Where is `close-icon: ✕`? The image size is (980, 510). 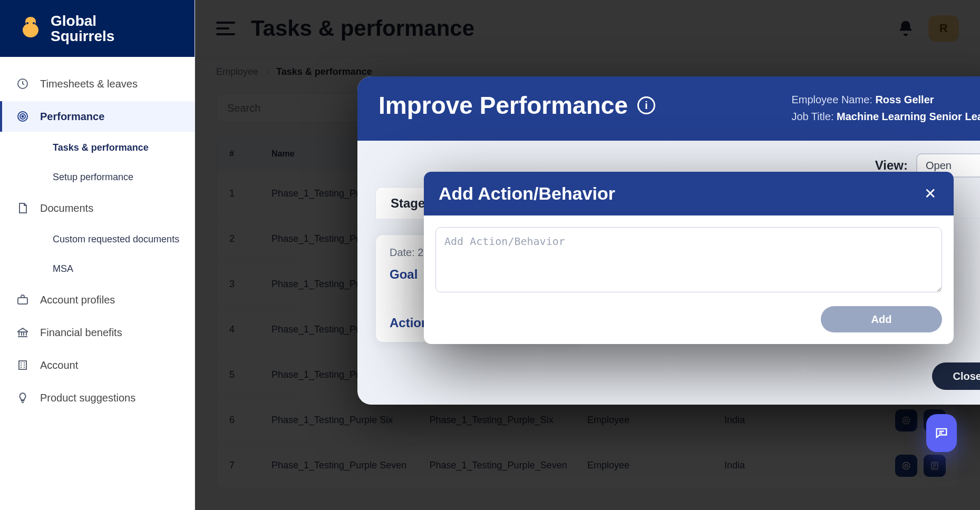 close-icon: ✕ is located at coordinates (930, 194).